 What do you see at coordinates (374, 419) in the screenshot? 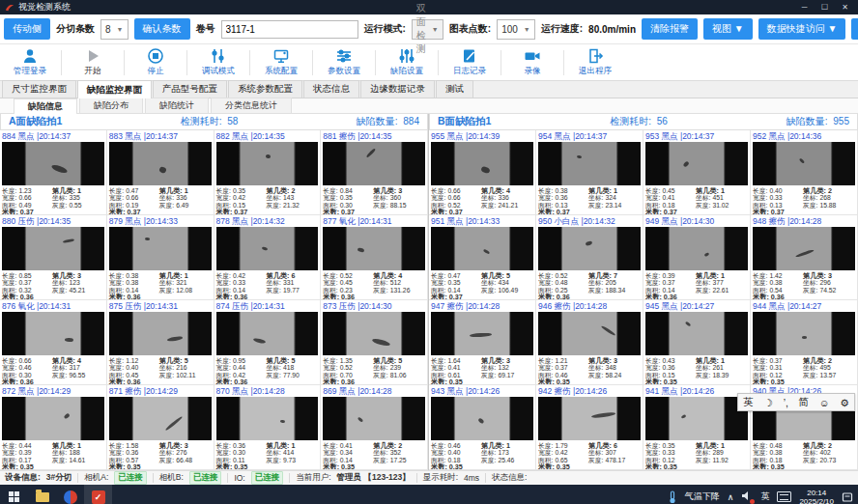
I see `defect-image` at bounding box center [374, 419].